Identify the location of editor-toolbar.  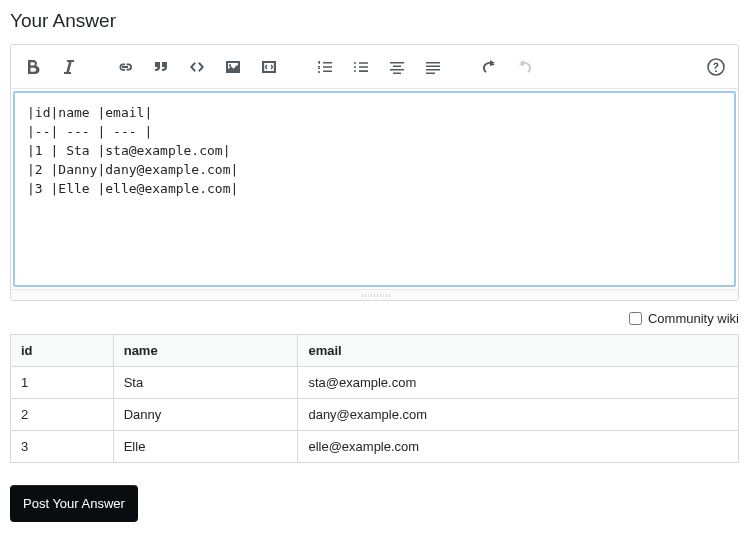
(374, 67).